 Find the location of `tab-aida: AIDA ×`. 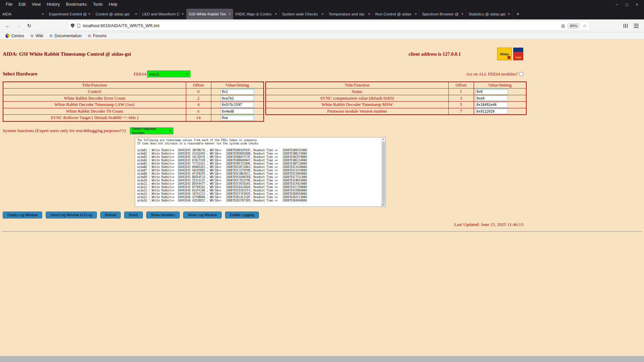

tab-aida: AIDA × is located at coordinates (23, 14).